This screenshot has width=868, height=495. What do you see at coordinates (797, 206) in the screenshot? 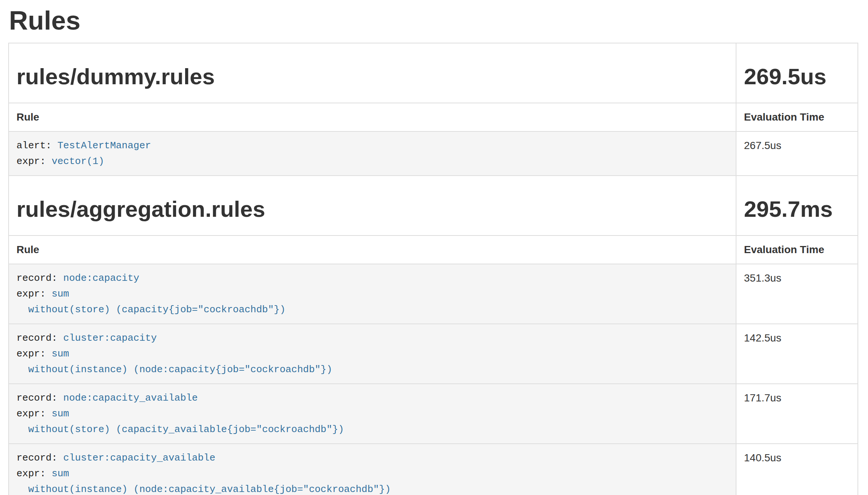
I see `group-total-time-cell: 295.7ms` at bounding box center [797, 206].